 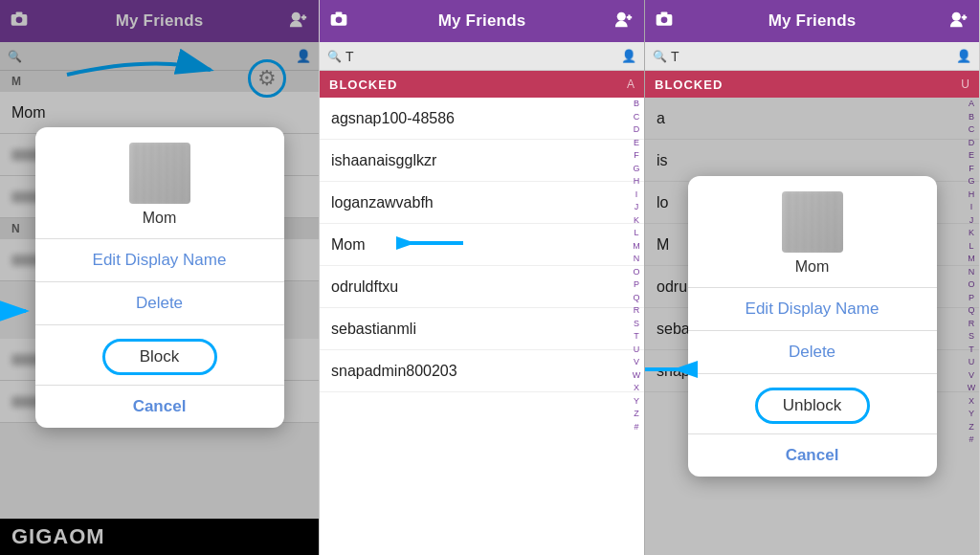 I want to click on modal-name-3: Mom, so click(x=813, y=267).